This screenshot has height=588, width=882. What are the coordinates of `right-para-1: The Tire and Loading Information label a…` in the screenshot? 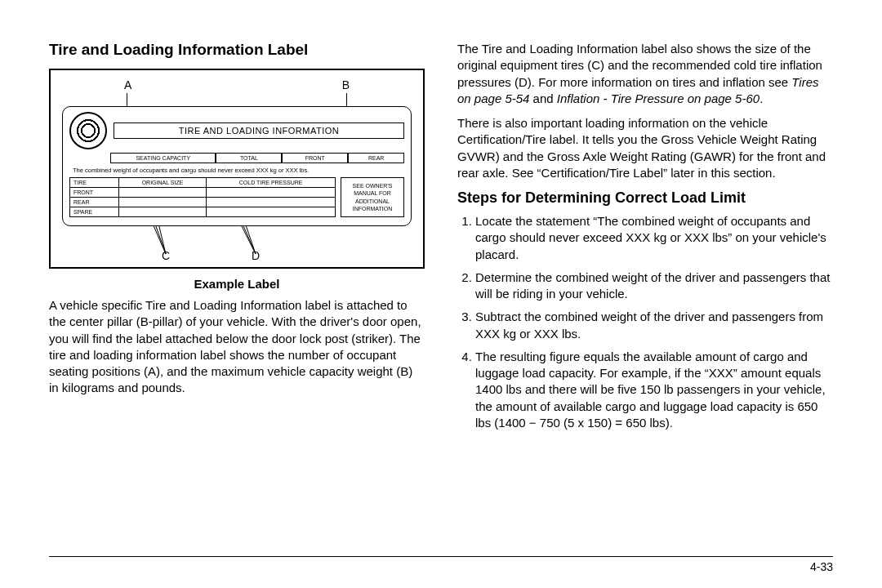 It's located at (645, 74).